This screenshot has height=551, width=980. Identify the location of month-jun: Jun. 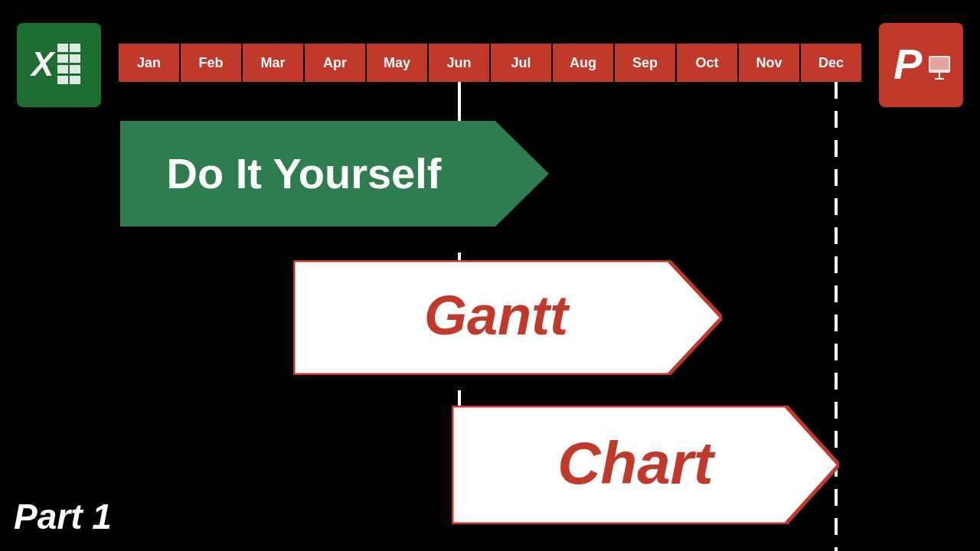
(459, 63).